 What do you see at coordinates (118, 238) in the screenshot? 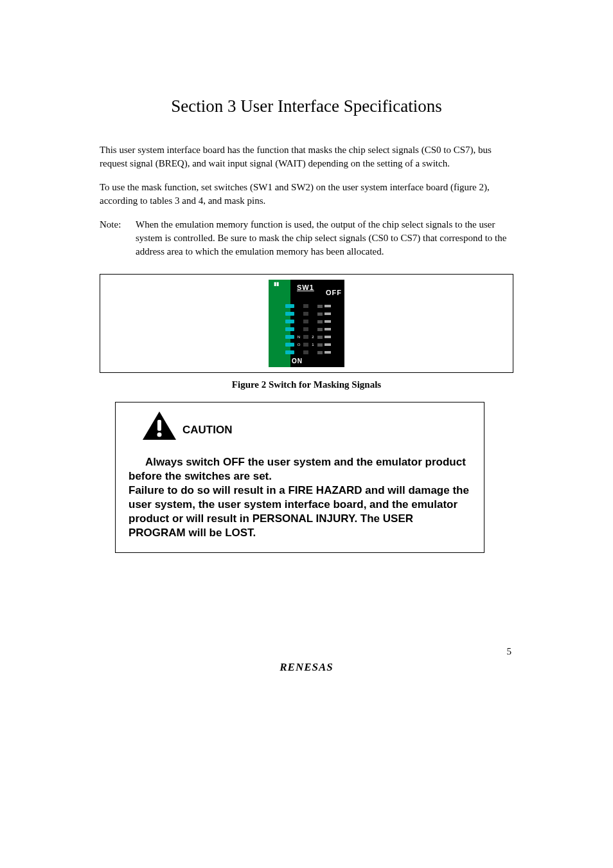
I see `note-label: Note:` at bounding box center [118, 238].